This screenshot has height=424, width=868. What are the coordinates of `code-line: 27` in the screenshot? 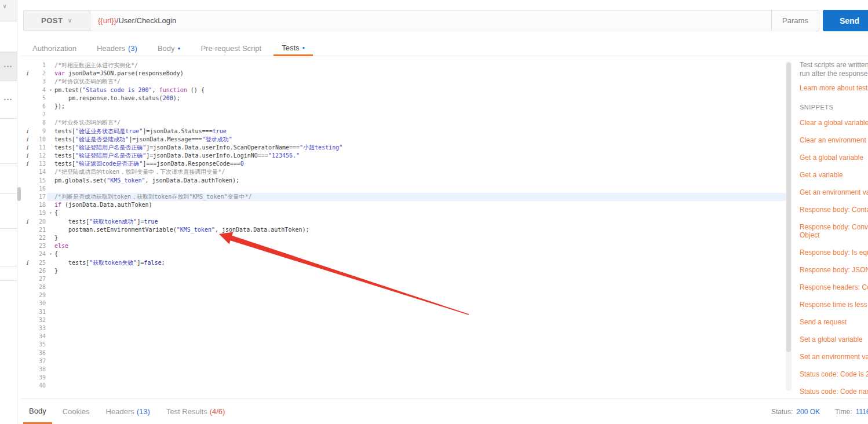 It's located at (404, 279).